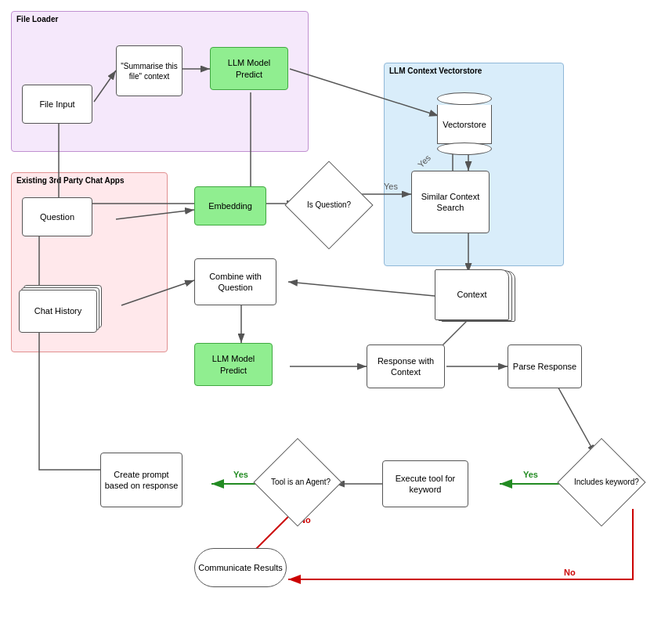 The width and height of the screenshot is (672, 624). What do you see at coordinates (141, 480) in the screenshot?
I see `create-prompt-box: Create prompt based on response` at bounding box center [141, 480].